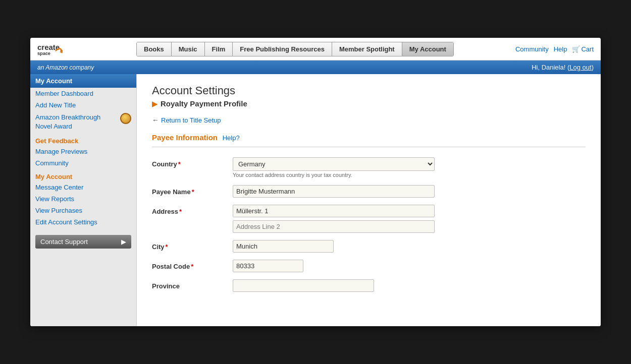 The image size is (631, 364). I want to click on country-select: Germany United States United Kingdom Fra…, so click(334, 164).